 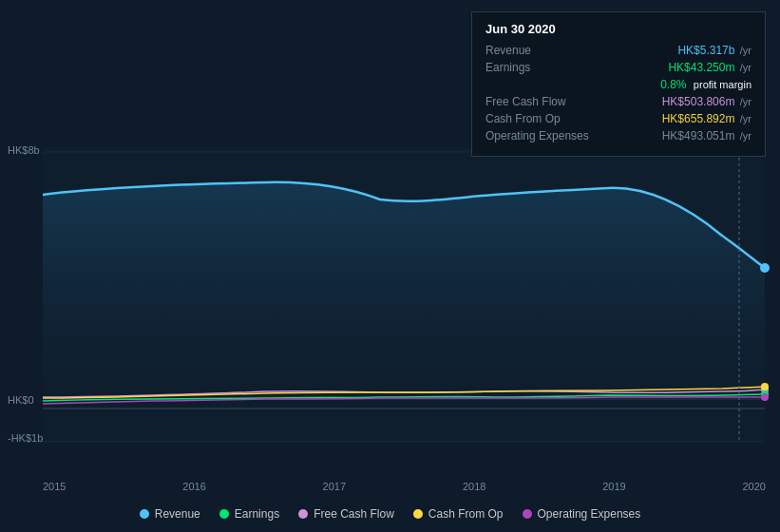 What do you see at coordinates (746, 119) in the screenshot?
I see `tooltip-unit-cashfromop: /yr` at bounding box center [746, 119].